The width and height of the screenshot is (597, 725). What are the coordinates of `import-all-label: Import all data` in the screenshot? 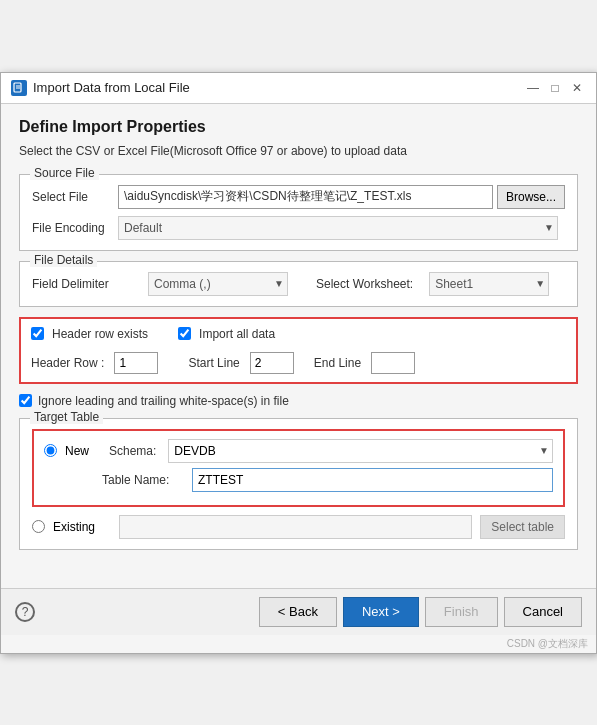 It's located at (237, 334).